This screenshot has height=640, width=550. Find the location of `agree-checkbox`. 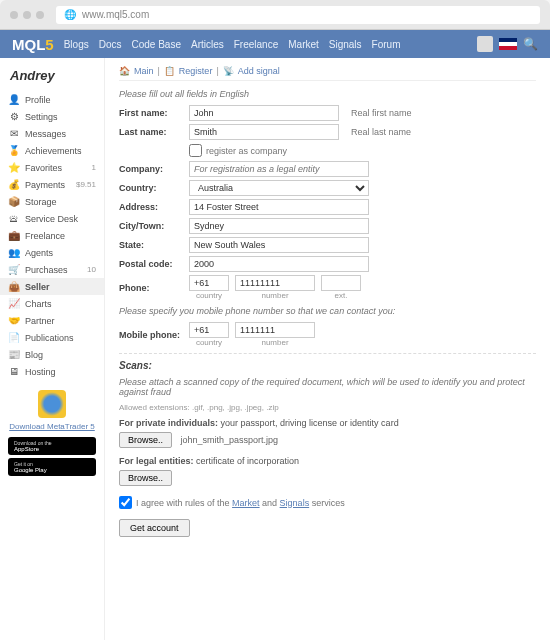

agree-checkbox is located at coordinates (126, 502).